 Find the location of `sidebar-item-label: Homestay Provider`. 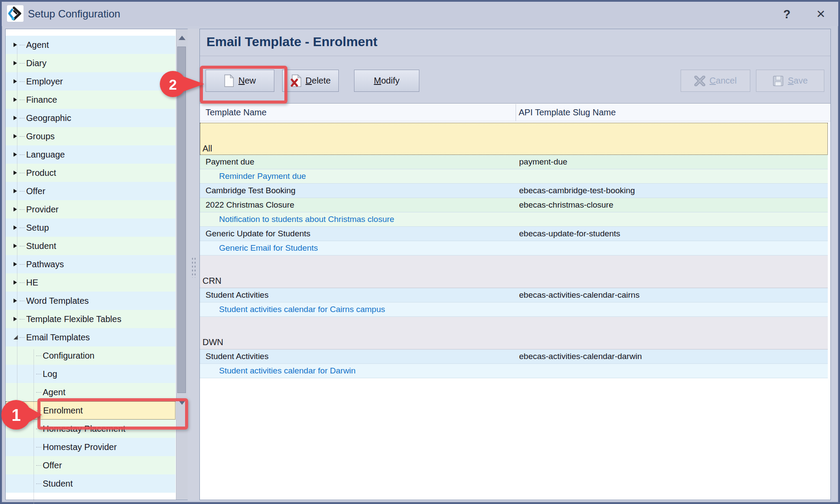

sidebar-item-label: Homestay Provider is located at coordinates (80, 447).